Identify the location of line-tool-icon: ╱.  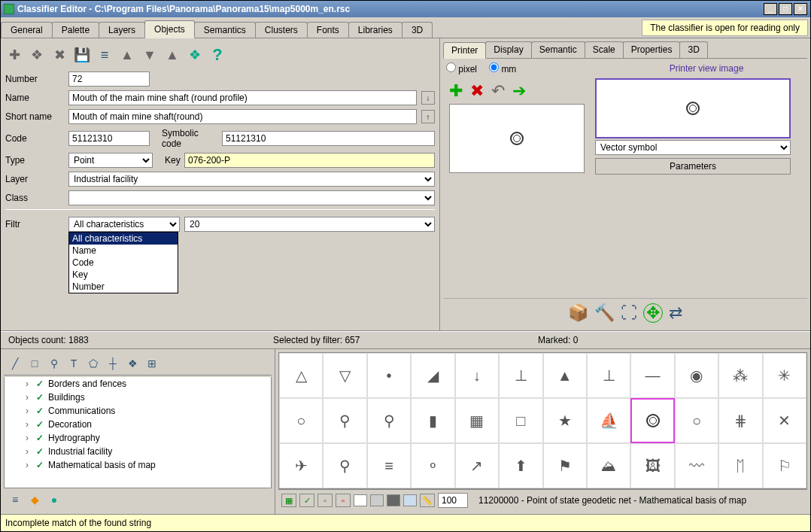
(15, 363).